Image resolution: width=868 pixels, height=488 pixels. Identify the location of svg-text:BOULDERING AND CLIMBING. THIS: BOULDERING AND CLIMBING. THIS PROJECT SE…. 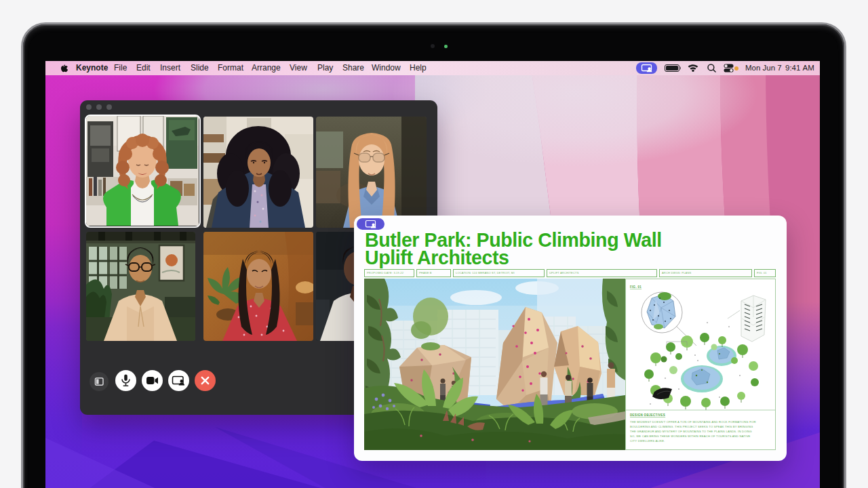
(692, 427).